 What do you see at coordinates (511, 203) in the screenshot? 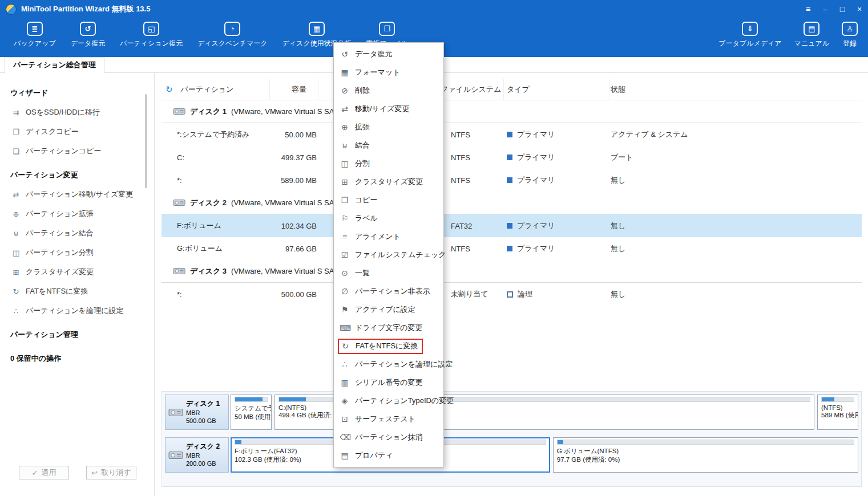
I see `disk-group-header: ディスク 2(VMware, VMware Virtual S SAS, MBR…` at bounding box center [511, 203].